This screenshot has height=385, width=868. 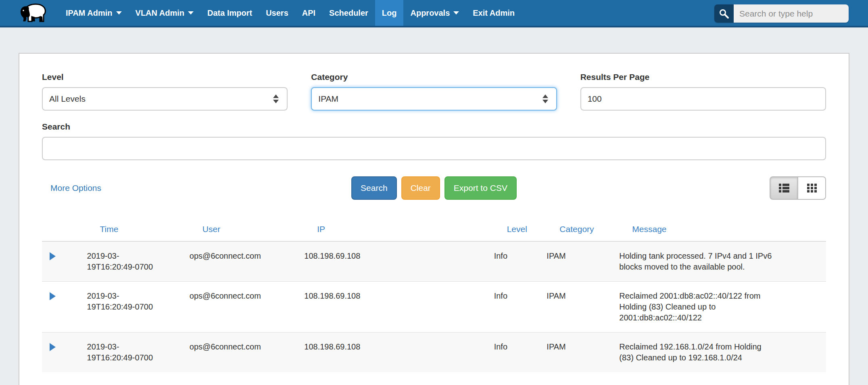 What do you see at coordinates (309, 13) in the screenshot?
I see `nav-item-label: API` at bounding box center [309, 13].